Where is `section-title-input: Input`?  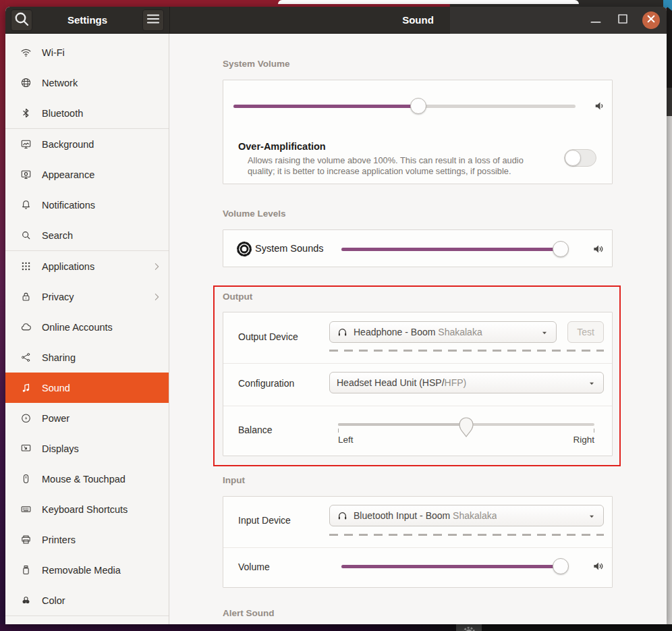 section-title-input: Input is located at coordinates (233, 481).